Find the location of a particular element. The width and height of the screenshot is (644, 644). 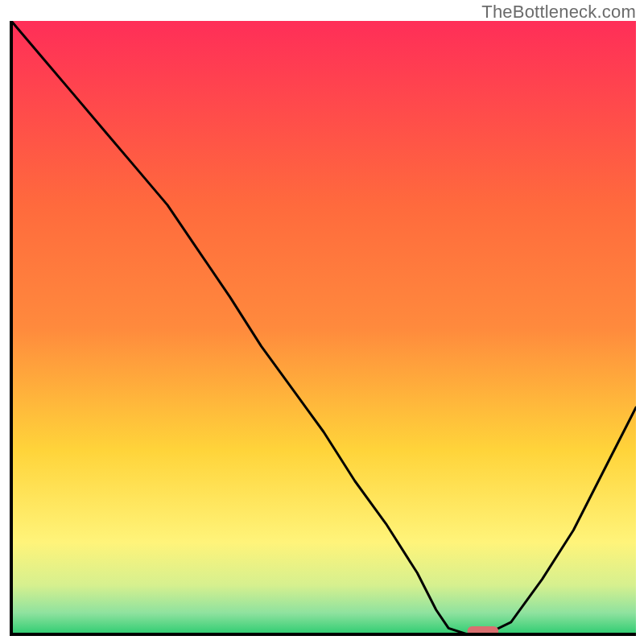

watermark-text: TheBottleneck.com is located at coordinates (559, 12).